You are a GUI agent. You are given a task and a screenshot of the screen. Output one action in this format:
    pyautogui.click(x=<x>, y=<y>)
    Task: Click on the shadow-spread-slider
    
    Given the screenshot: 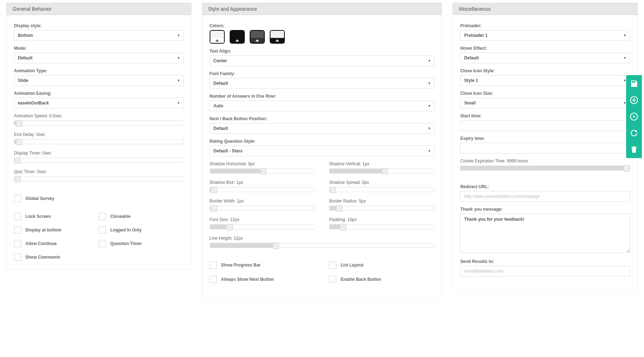 What is the action you would take?
    pyautogui.click(x=382, y=190)
    